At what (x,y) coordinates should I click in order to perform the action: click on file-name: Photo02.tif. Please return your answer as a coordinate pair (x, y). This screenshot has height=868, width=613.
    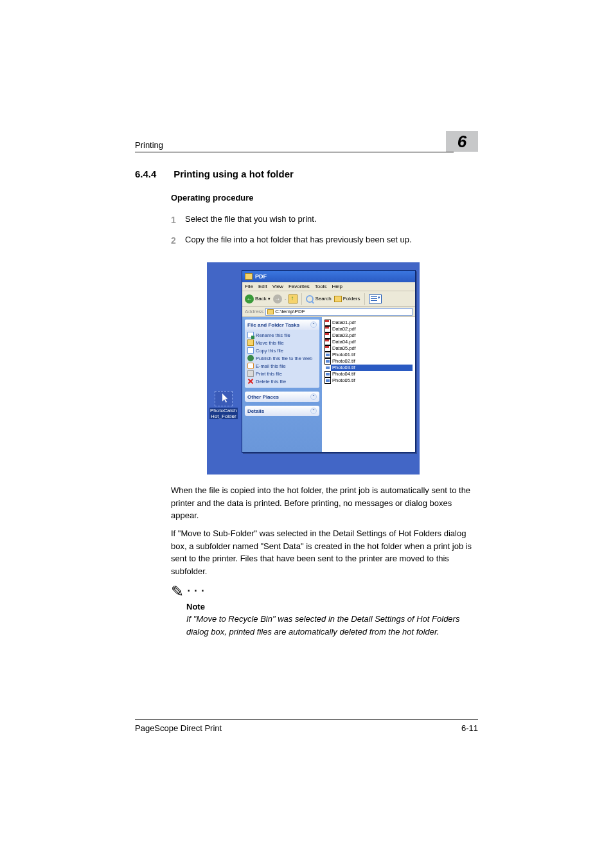
    Looking at the image, I should click on (344, 361).